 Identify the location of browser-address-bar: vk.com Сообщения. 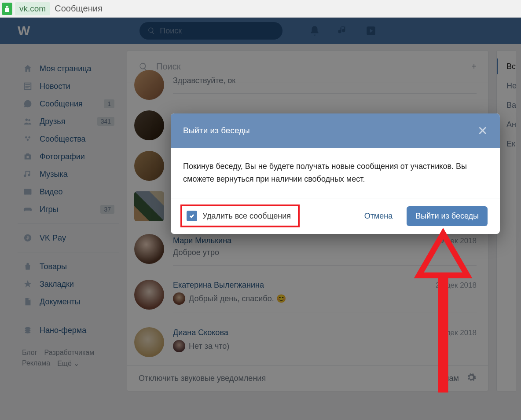
(260, 9).